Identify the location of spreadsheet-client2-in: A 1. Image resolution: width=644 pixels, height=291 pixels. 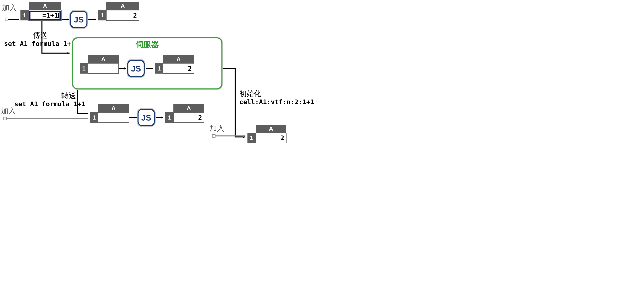
(110, 113).